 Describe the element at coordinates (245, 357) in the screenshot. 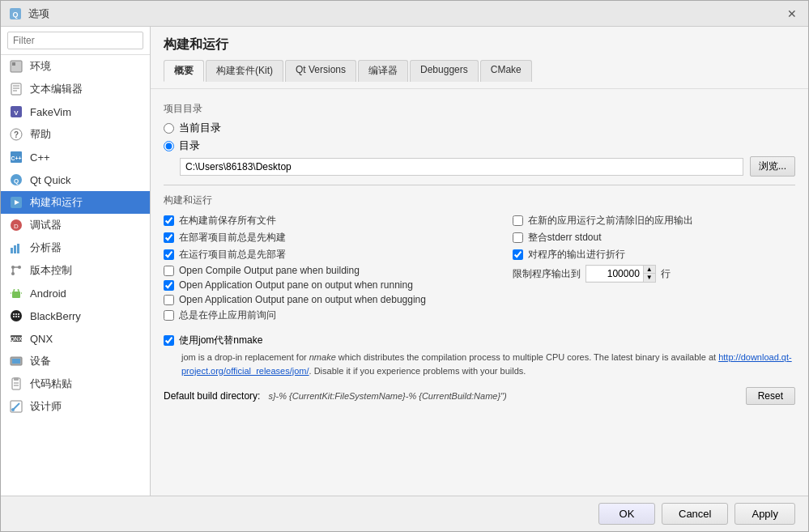

I see `jom-desc-part1: jom is a drop-in replacement for` at that location.